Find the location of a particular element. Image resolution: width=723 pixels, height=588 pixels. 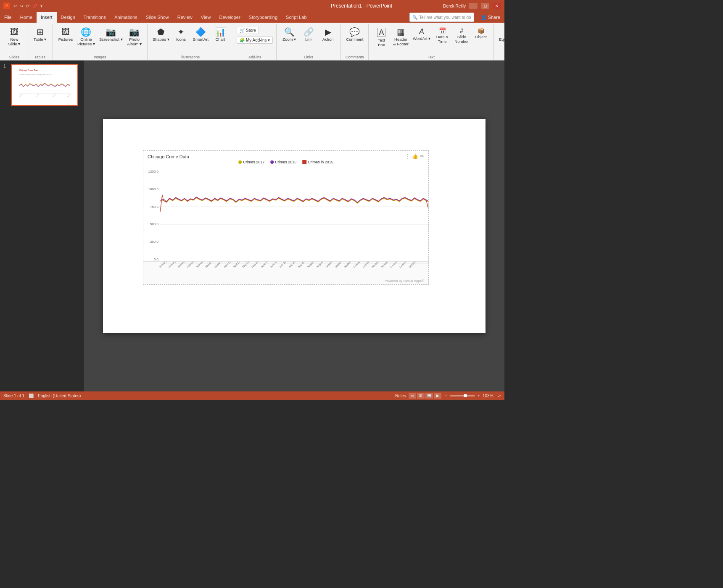

wordart-icon: A is located at coordinates (422, 32).